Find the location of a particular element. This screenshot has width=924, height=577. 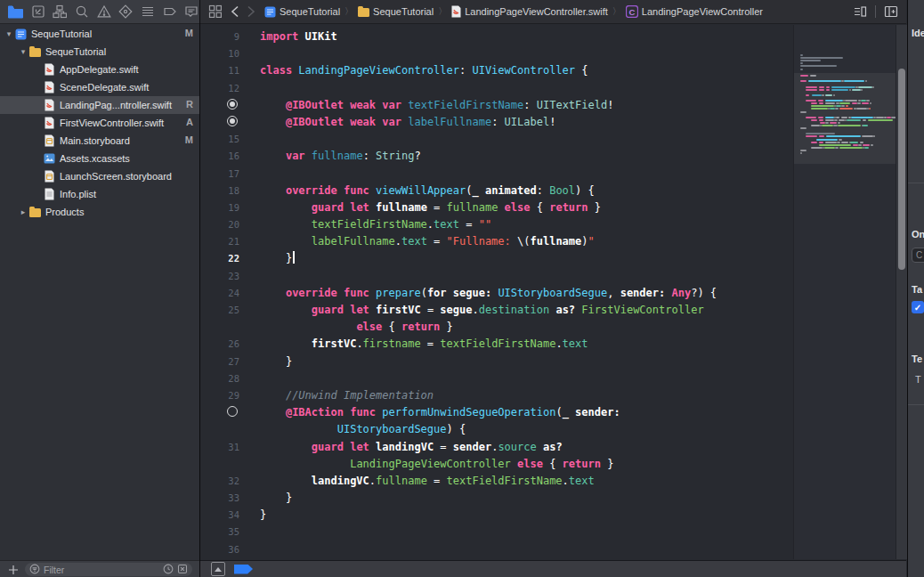

line-number-gutter: 25 is located at coordinates (224, 310).